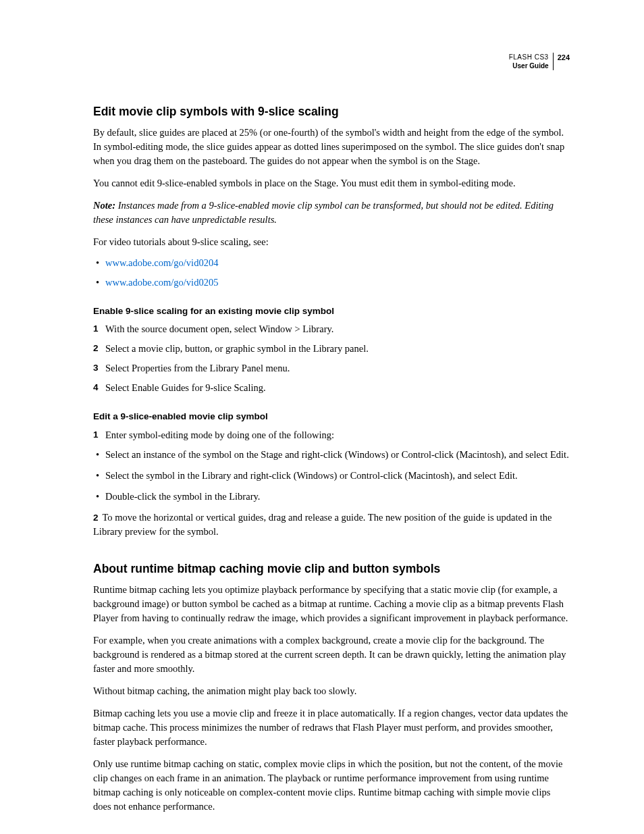 This screenshot has width=644, height=834. I want to click on step-text: Enter symbol-editing mode by doing one o…, so click(338, 435).